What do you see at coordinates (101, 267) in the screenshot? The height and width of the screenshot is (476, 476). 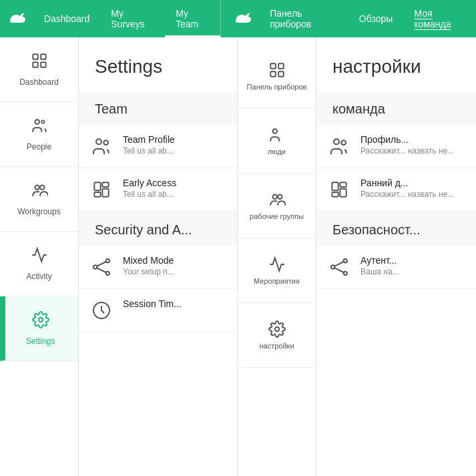 I see `mixed-mode-icon` at bounding box center [101, 267].